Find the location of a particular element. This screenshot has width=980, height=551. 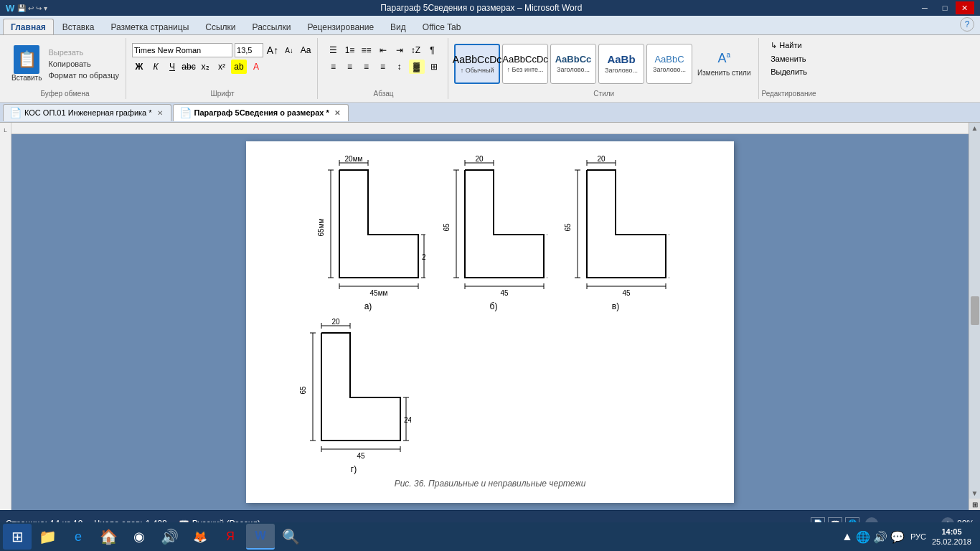

format-painter-button: Формат по образцу is located at coordinates (83, 75).